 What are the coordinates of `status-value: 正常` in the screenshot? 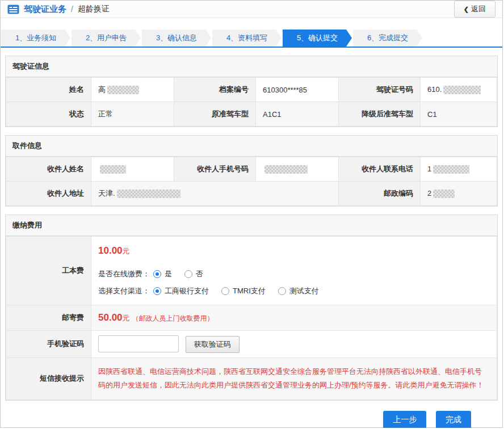 It's located at (133, 115).